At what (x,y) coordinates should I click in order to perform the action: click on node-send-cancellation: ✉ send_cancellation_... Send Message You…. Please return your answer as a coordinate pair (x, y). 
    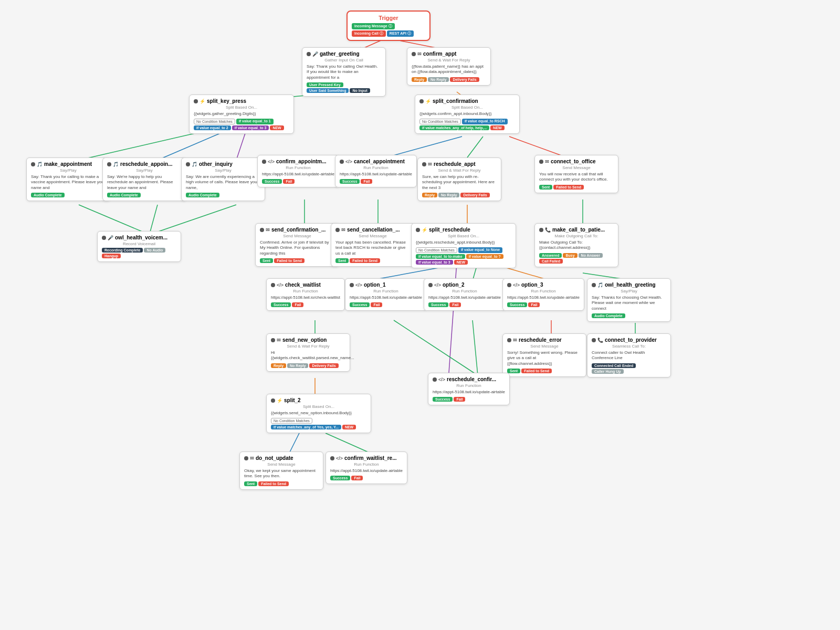
    Looking at the image, I should click on (373, 245).